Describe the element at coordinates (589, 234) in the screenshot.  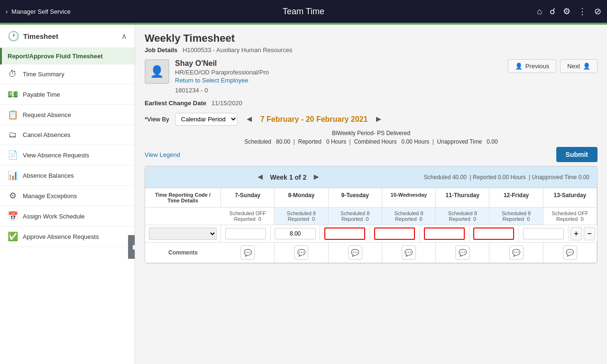
I see `remove-row-button: −` at that location.